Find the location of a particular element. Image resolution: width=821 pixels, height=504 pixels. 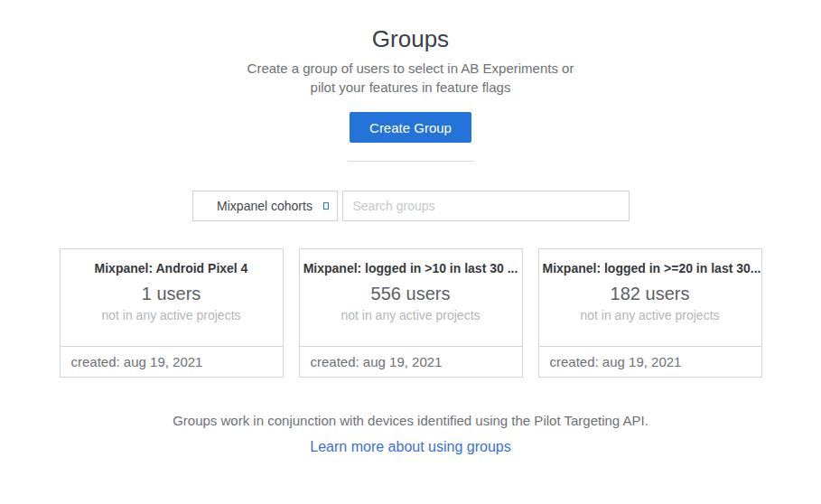

cohort-source-select-value: Mixpanel cohorts is located at coordinates (265, 206).